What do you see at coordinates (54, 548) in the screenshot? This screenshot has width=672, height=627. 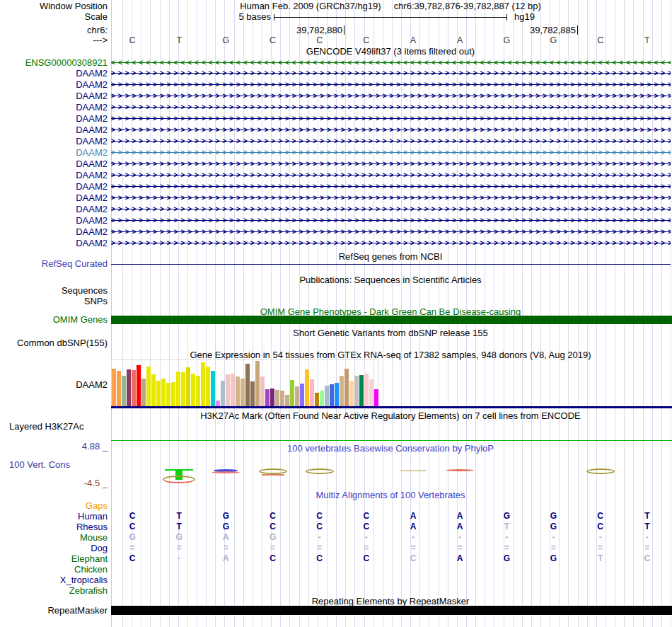 I see `align-species-label: Dog` at bounding box center [54, 548].